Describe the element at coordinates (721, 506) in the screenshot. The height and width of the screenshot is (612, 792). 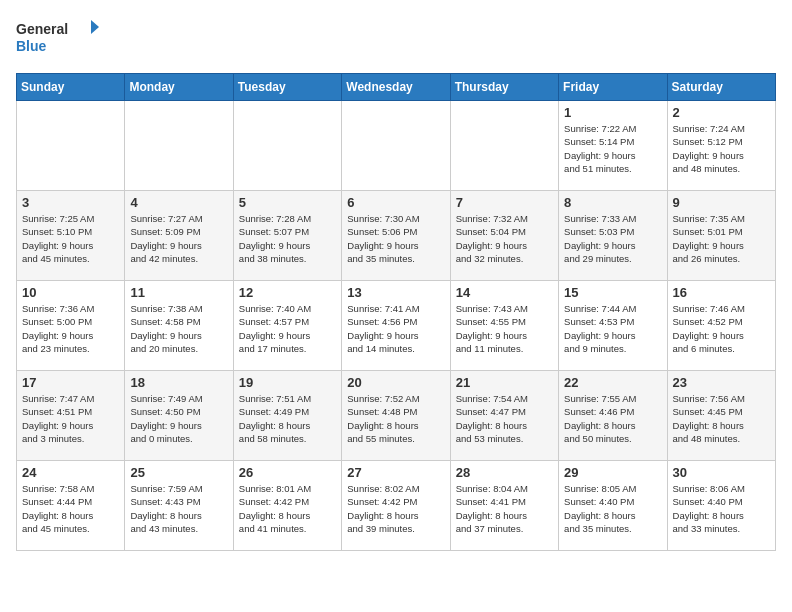
I see `calendar-day: 30Sunrise: 8:06 AMSunset: 4:40 PMDayligh…` at that location.